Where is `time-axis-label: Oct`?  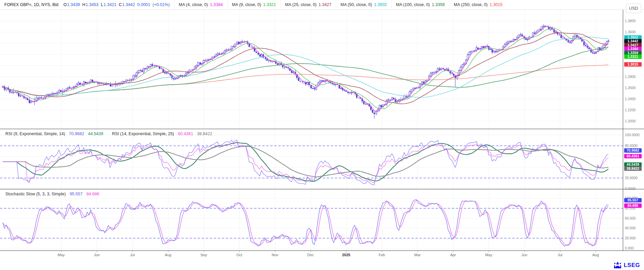 time-axis-label: Oct is located at coordinates (239, 255).